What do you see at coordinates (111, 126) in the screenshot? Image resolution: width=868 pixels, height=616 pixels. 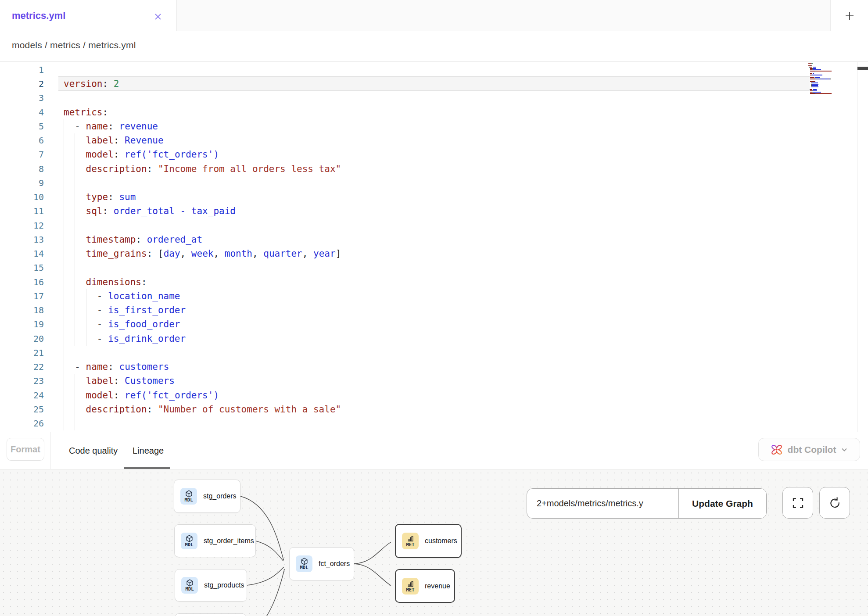 I see `code-line: - name: revenue` at bounding box center [111, 126].